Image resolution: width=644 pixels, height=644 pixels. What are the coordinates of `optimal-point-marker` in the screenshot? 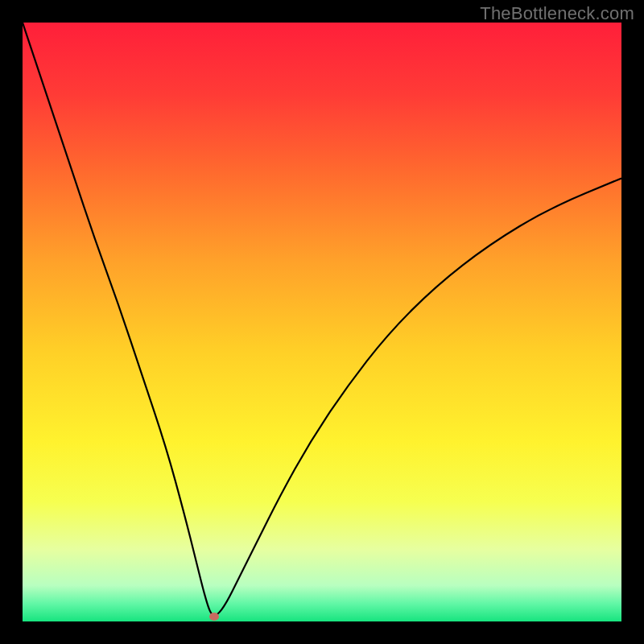 It's located at (214, 617).